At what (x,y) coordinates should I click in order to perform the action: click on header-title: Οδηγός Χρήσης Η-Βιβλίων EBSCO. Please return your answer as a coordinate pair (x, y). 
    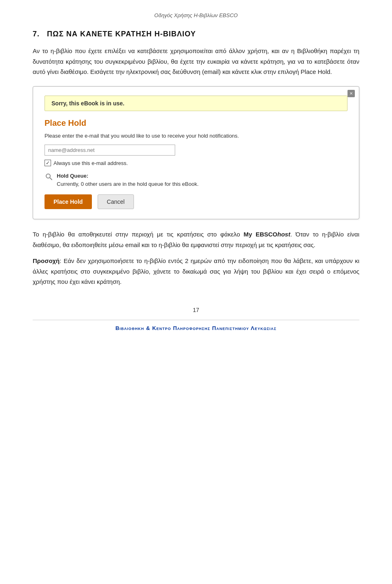
    Looking at the image, I should click on (196, 16).